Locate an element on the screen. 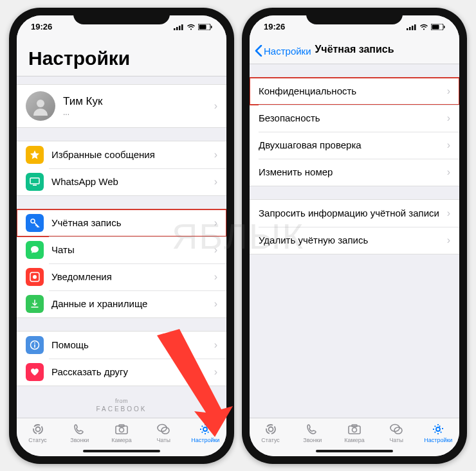 This screenshot has height=471, width=476. profile-row: Тим Кук ... › is located at coordinates (122, 106).